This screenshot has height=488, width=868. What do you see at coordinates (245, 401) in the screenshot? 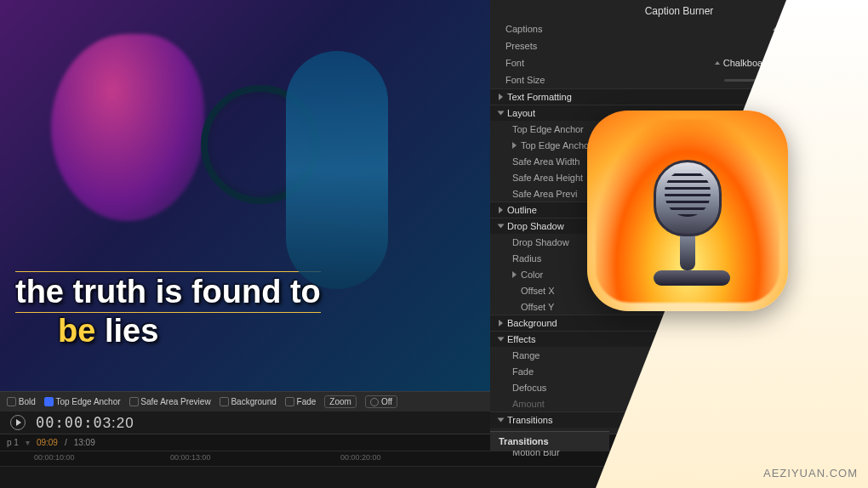
I see `preview-toolbar: Bold Top Edge Anchor Safe Area Preview B…` at bounding box center [245, 401].